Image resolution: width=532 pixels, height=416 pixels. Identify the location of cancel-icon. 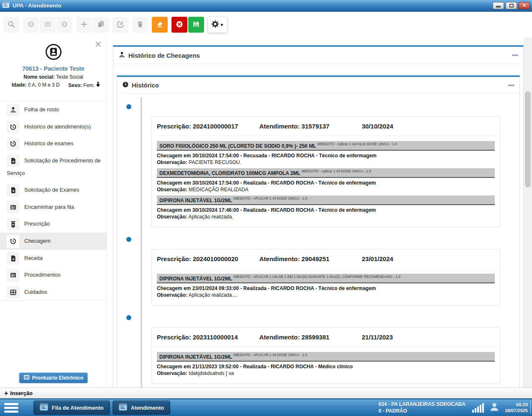
(179, 25).